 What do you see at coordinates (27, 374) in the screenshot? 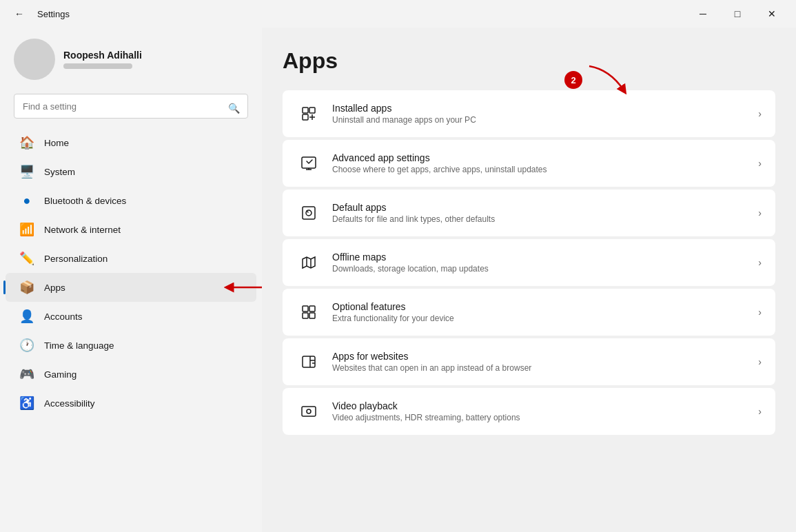
I see `gaming-icon: 🎮` at bounding box center [27, 374].